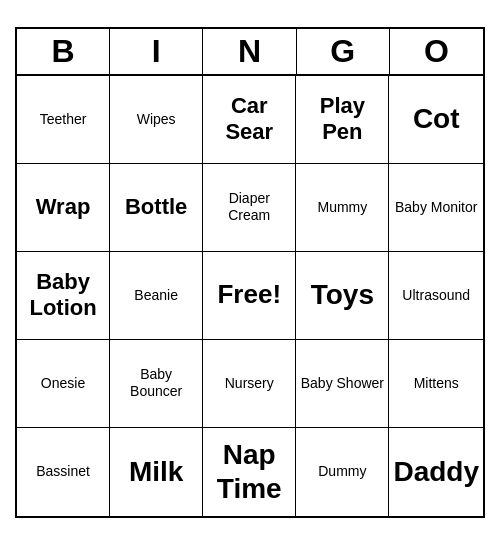 This screenshot has width=500, height=544. What do you see at coordinates (436, 296) in the screenshot?
I see `bingo-cell: Ultrasound` at bounding box center [436, 296].